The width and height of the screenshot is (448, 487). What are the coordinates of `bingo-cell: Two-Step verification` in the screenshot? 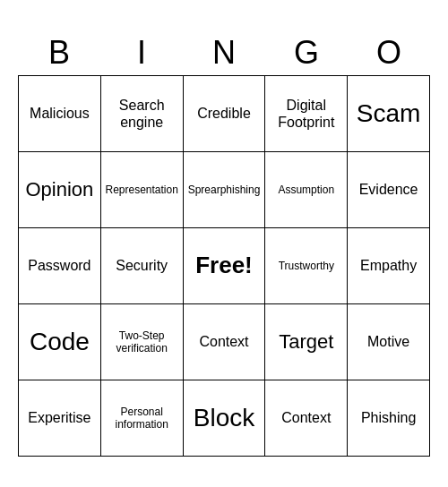 It's located at (142, 342).